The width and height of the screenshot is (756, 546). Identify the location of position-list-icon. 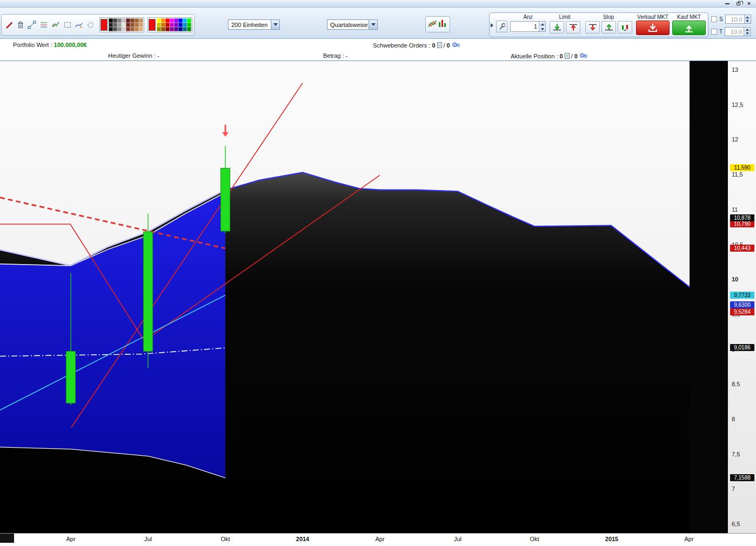
(567, 56).